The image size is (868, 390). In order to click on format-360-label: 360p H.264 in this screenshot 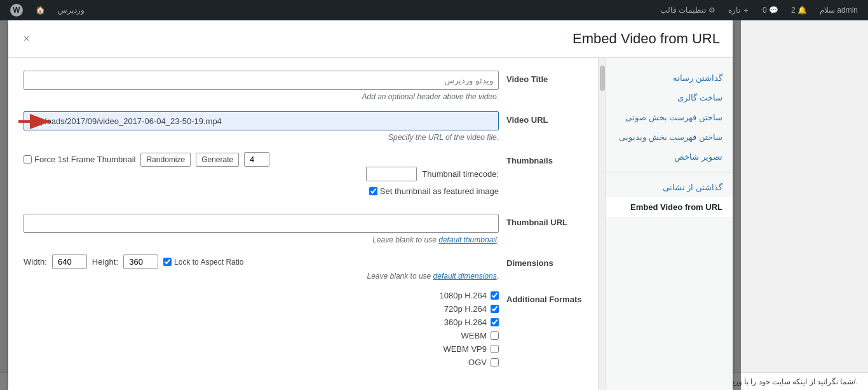, I will do `click(465, 322)`.